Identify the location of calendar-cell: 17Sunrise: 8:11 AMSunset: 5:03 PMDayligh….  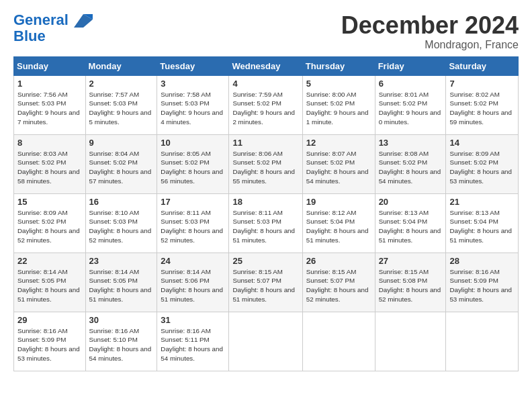
(193, 223).